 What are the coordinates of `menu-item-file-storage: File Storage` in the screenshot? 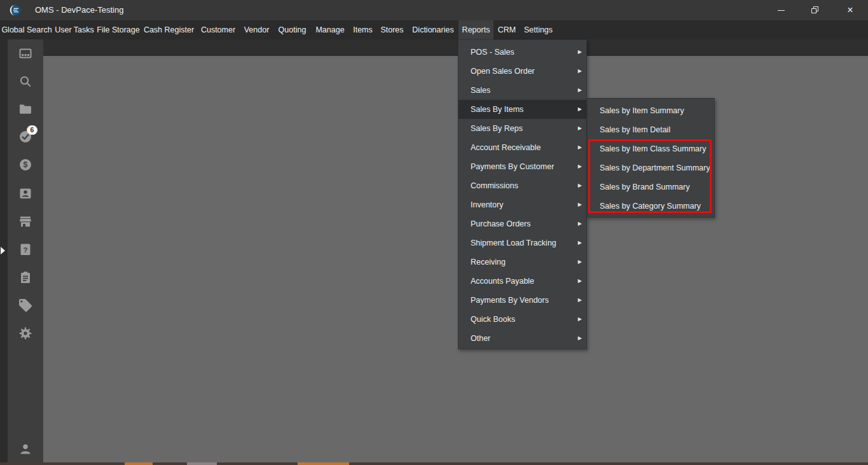 It's located at (118, 30).